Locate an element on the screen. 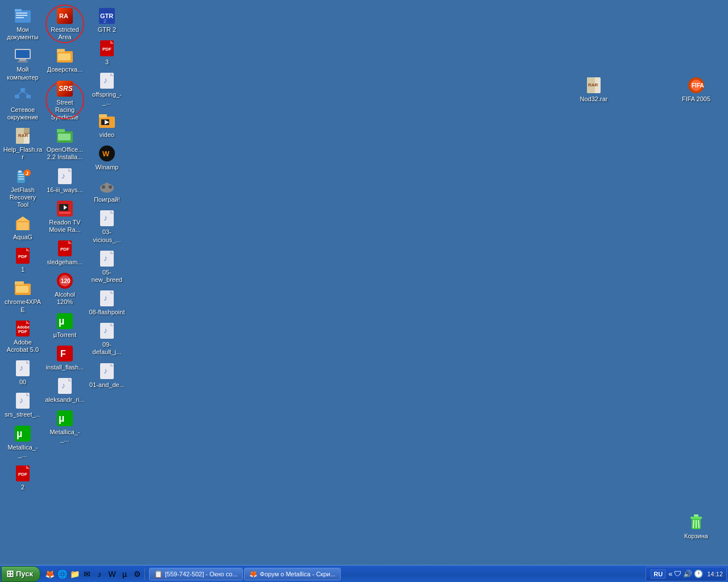  desktop-icon-2: PDF 2 is located at coordinates (23, 477).